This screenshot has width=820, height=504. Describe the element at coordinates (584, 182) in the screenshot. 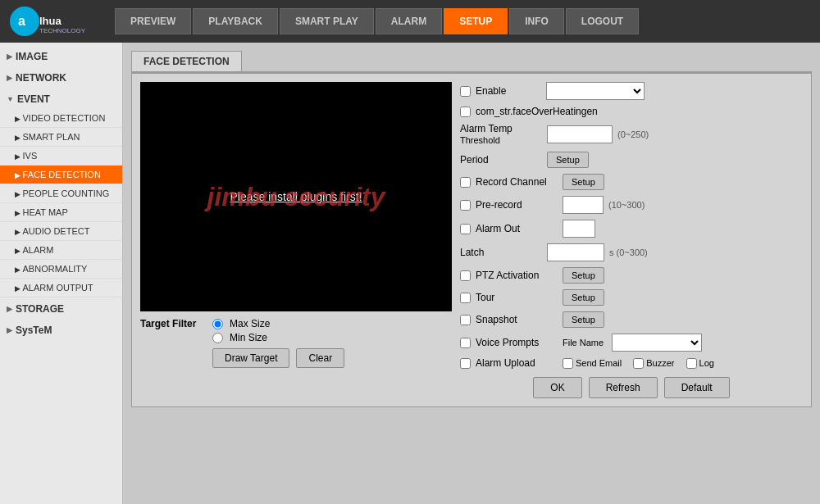

I see `record-channel-setup-button: Setup` at that location.